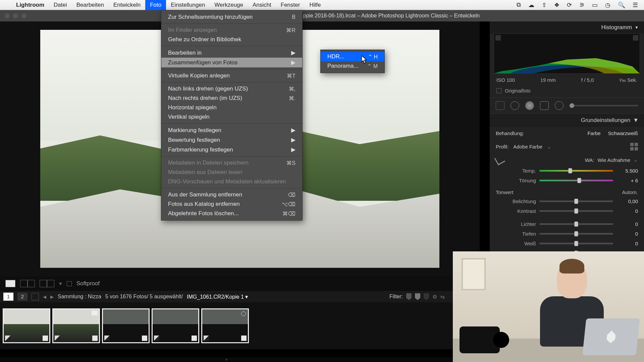  What do you see at coordinates (51, 284) in the screenshot?
I see `copy-button` at bounding box center [51, 284].